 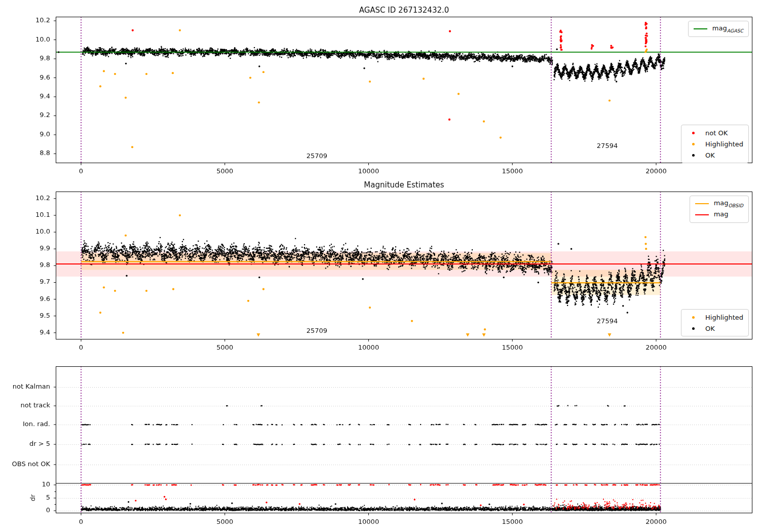 I want to click on x-tick-label-plot1: 5000, so click(x=225, y=171).